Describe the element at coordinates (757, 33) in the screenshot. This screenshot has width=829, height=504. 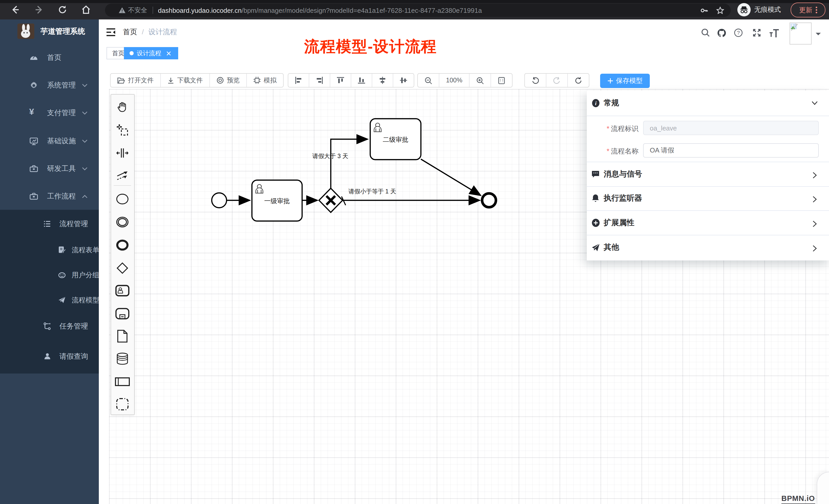
I see `fullscreen-icon` at that location.